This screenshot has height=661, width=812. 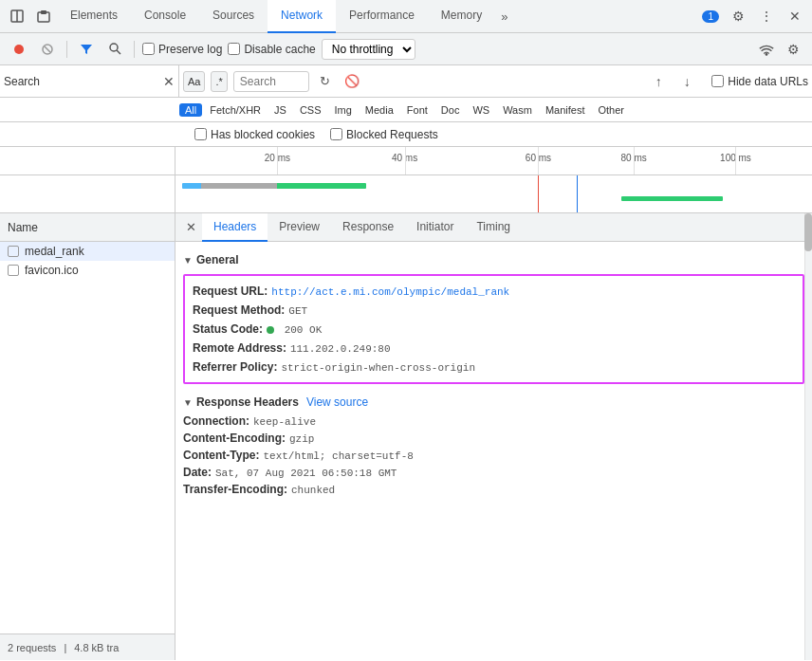 I want to click on aa-button: Aa, so click(x=194, y=82).